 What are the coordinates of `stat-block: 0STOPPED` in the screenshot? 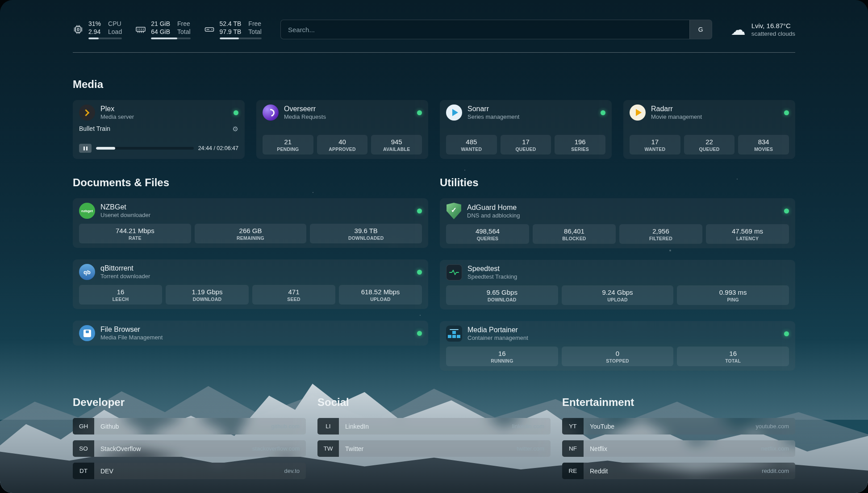 It's located at (618, 356).